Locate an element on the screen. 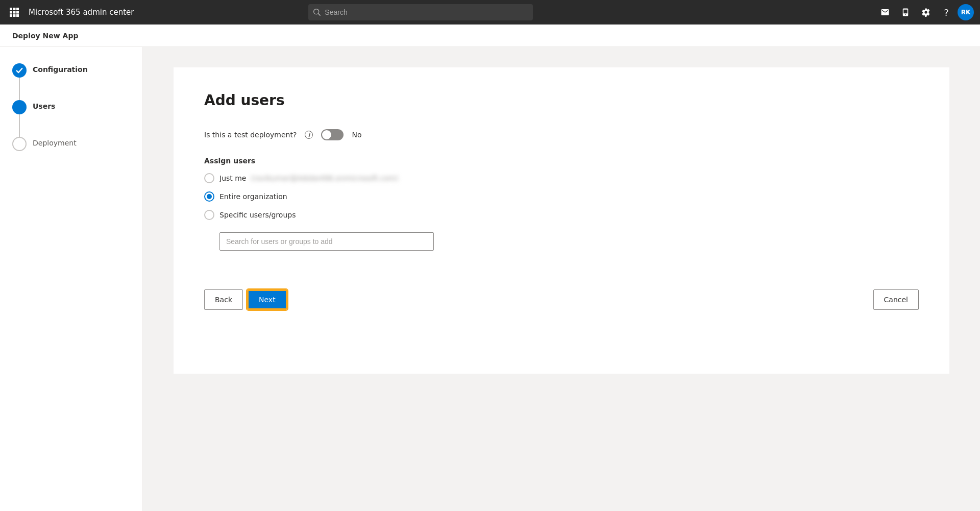 Image resolution: width=980 pixels, height=511 pixels. test-deployment-value: No is located at coordinates (356, 135).